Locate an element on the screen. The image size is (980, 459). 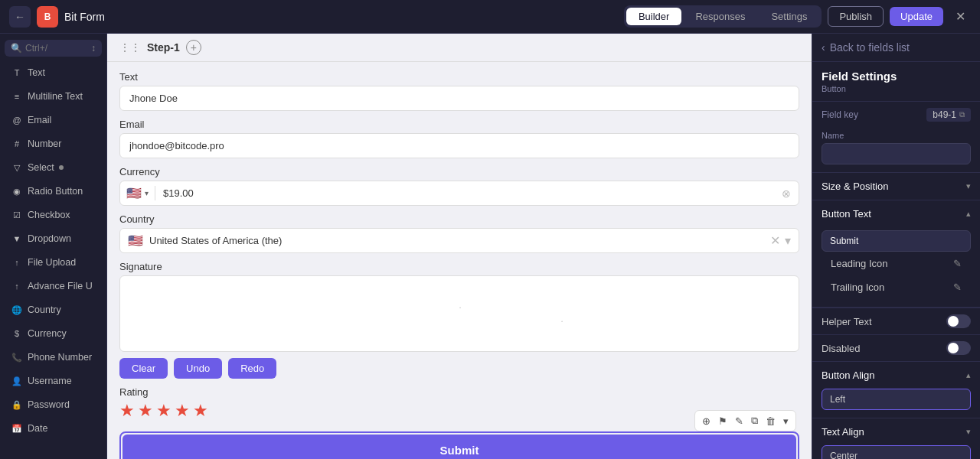
sidebar-item-file-upload: ↑ File Upload is located at coordinates (54, 262).